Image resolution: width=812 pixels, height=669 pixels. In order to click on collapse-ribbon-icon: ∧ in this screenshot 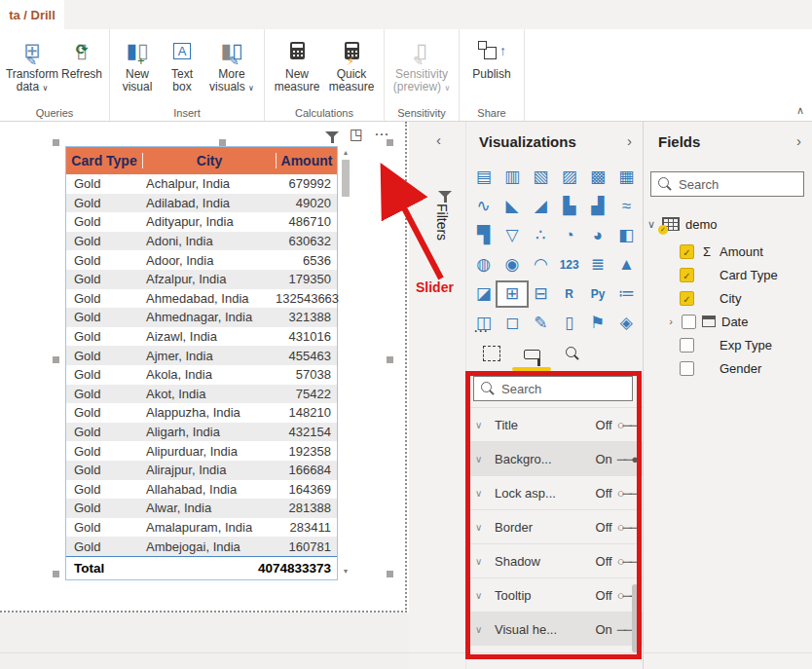, I will do `click(800, 111)`.